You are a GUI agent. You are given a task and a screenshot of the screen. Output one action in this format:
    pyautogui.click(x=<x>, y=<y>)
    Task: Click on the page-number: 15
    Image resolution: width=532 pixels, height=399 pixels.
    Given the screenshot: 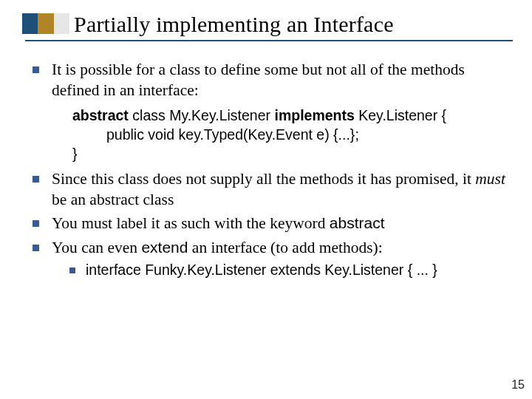 What is the action you would take?
    pyautogui.click(x=518, y=385)
    